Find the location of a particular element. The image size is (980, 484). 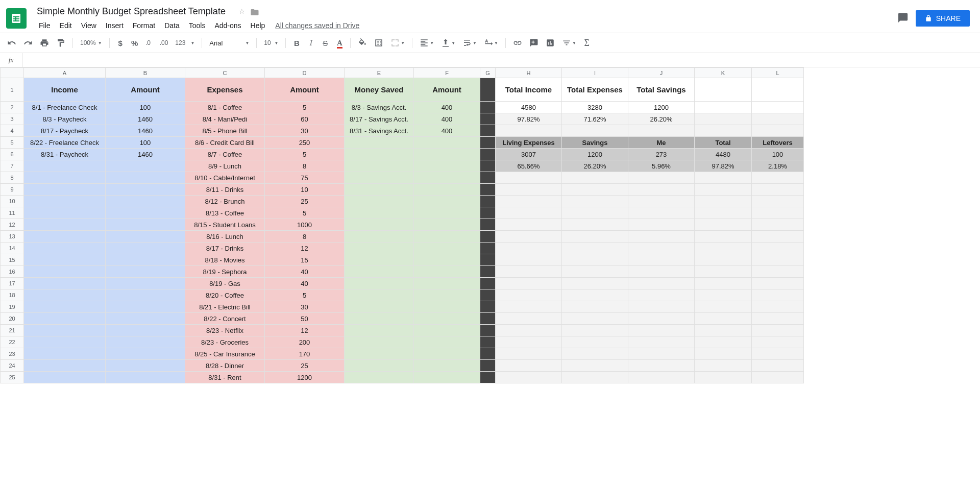

insert-comment-icon is located at coordinates (534, 43).